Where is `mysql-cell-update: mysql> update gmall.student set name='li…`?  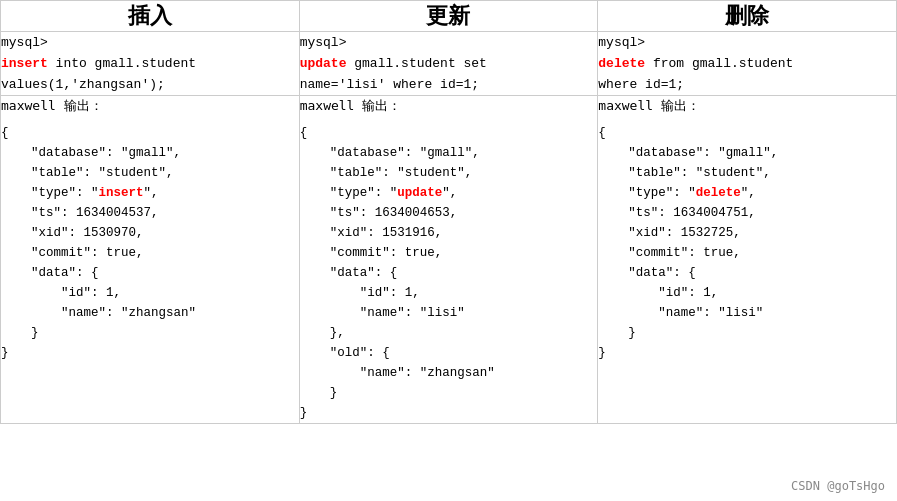 mysql-cell-update: mysql> update gmall.student set name='li… is located at coordinates (448, 64).